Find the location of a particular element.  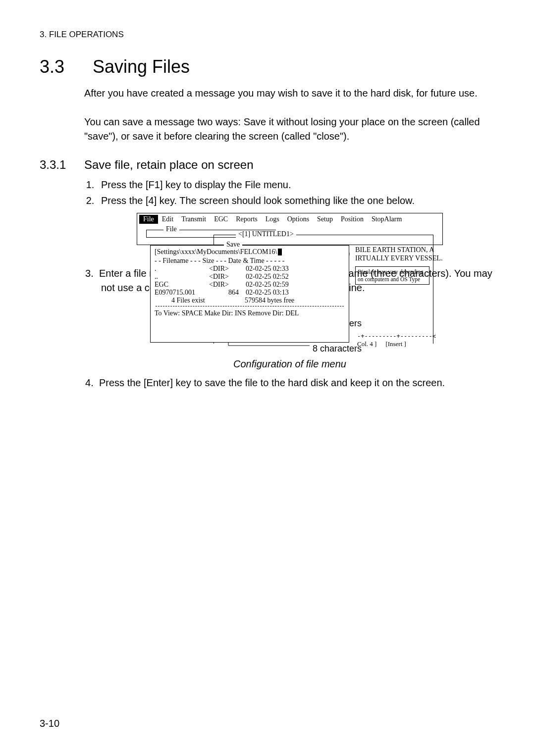

filelist-header: - - Filename - - - Size - - - Date & Tim… is located at coordinates (250, 261).